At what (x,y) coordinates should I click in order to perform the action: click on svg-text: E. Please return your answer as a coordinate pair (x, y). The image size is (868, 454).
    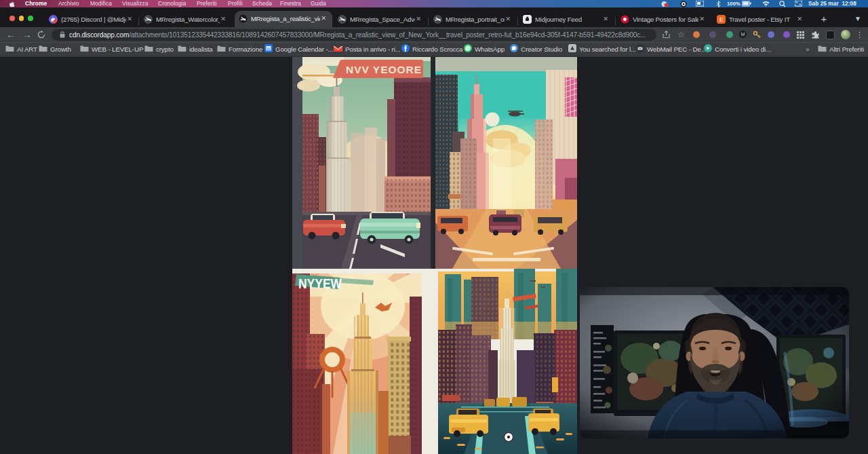
    Looking at the image, I should click on (722, 20).